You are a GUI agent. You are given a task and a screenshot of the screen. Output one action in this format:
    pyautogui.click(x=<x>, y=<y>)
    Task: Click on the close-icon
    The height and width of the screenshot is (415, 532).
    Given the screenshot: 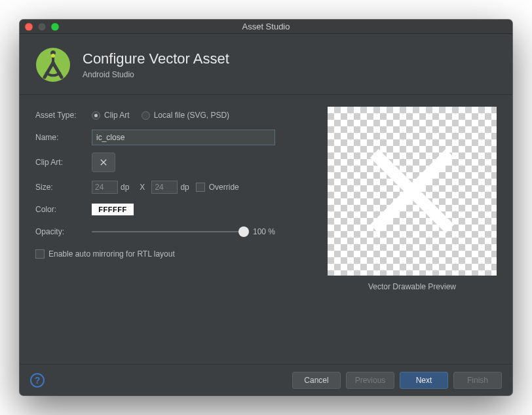 What is the action you would take?
    pyautogui.click(x=104, y=162)
    